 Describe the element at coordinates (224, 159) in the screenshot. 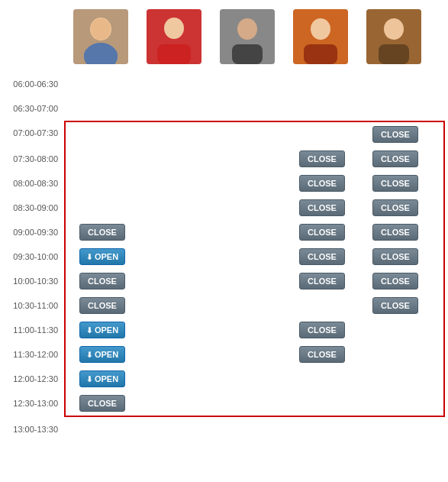

I see `schedule-row: 07:30-08:00CLOSECLOSE` at that location.